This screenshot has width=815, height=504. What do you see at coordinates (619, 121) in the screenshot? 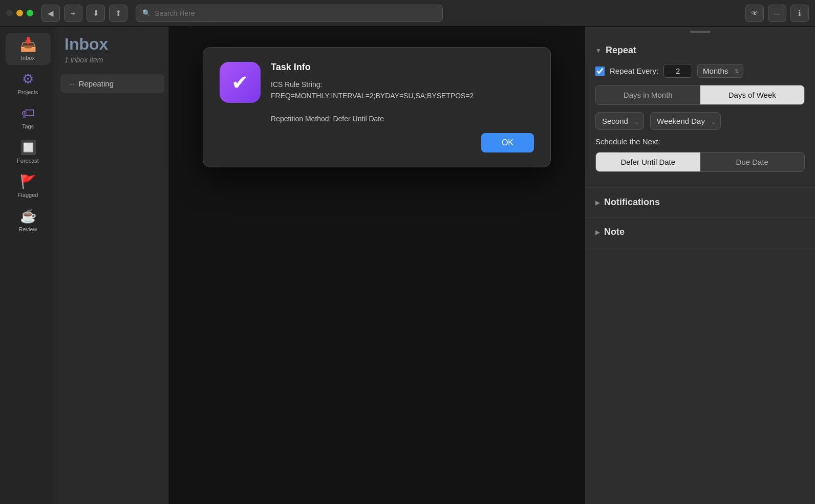
I see `ordinal-select-wrapper: Second First Third Fourth Last` at bounding box center [619, 121].